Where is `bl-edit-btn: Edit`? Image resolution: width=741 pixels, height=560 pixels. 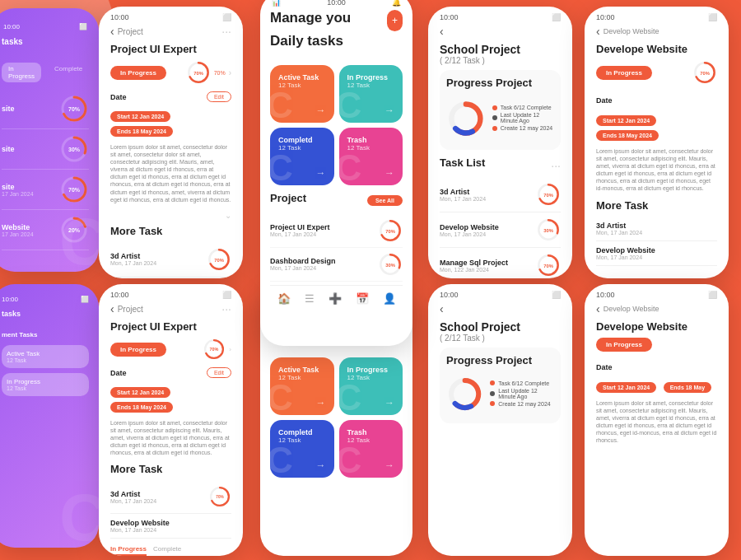 bl-edit-btn: Edit is located at coordinates (219, 372).